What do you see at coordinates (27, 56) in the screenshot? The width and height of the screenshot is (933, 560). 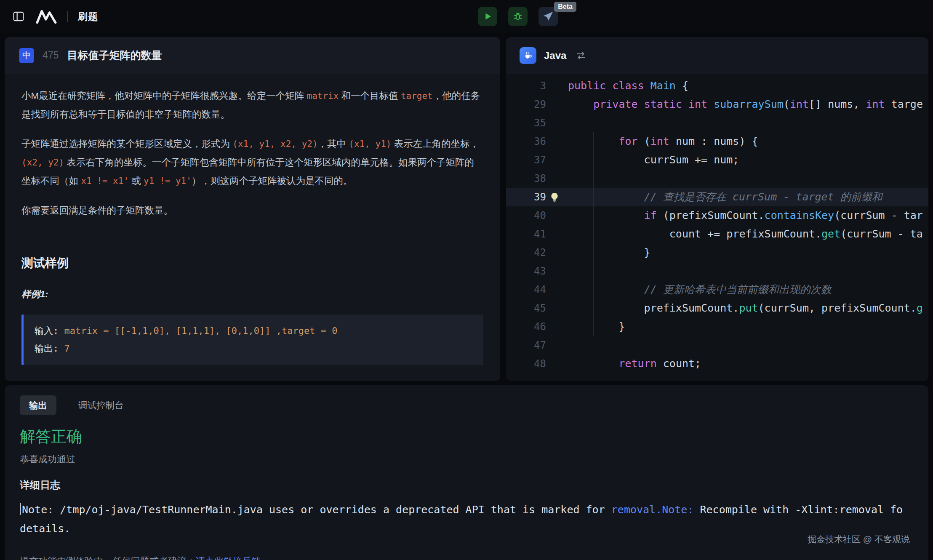 I see `difficulty-badge: 中` at bounding box center [27, 56].